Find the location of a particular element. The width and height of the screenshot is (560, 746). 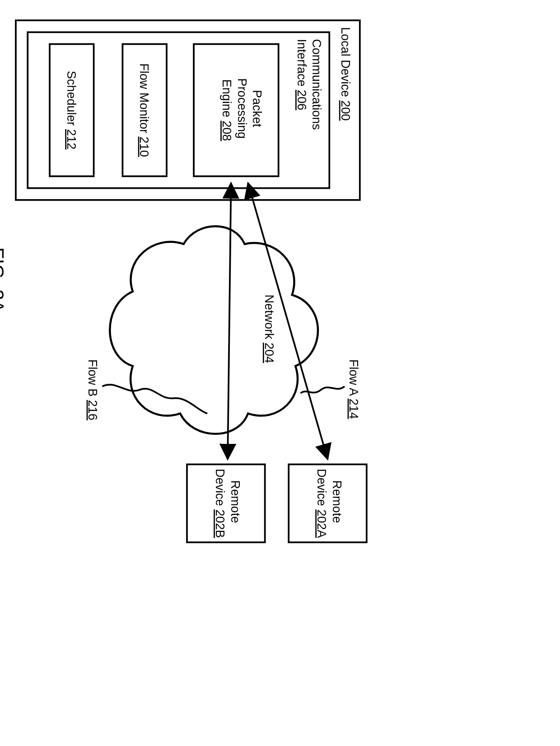

scheduler: Scheduler 212 is located at coordinates (72, 110).